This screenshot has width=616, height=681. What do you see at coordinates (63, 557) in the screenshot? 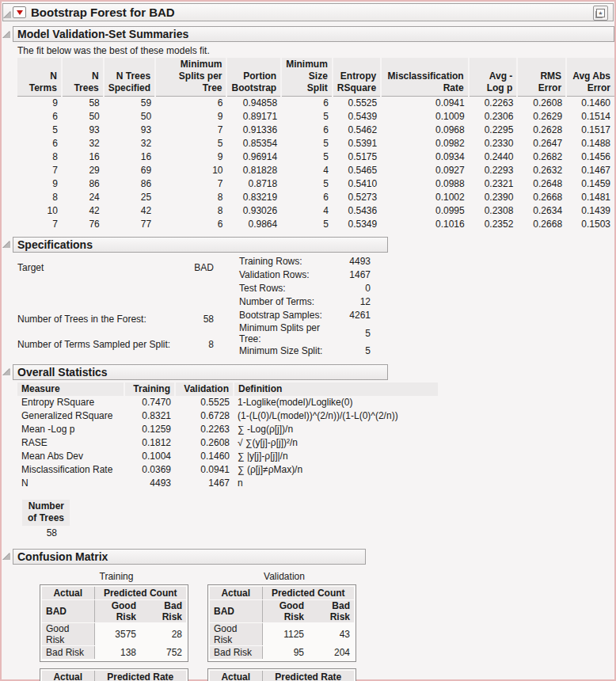
I see `section-title: Confusion Matrix` at bounding box center [63, 557].